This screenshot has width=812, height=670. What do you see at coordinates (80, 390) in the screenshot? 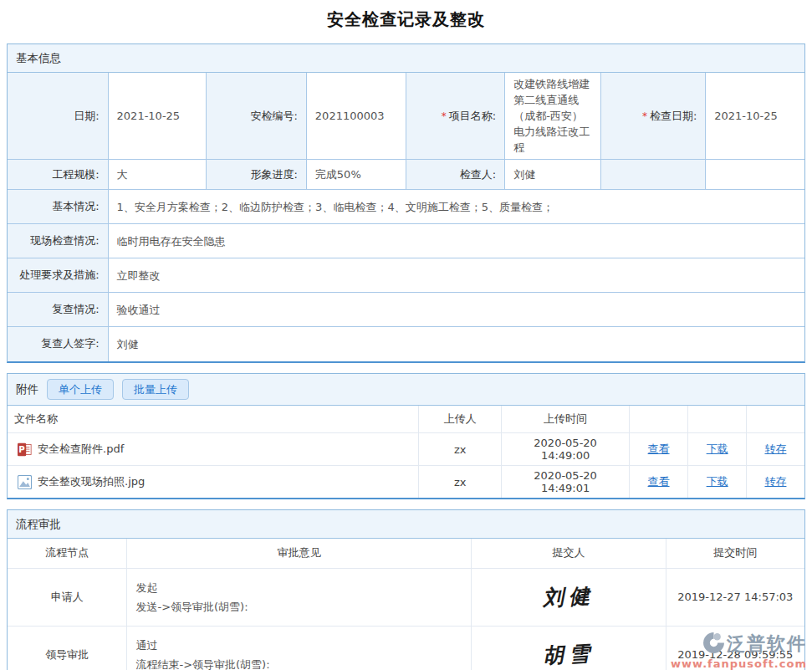
I see `single-upload-button: 单个上传` at bounding box center [80, 390].